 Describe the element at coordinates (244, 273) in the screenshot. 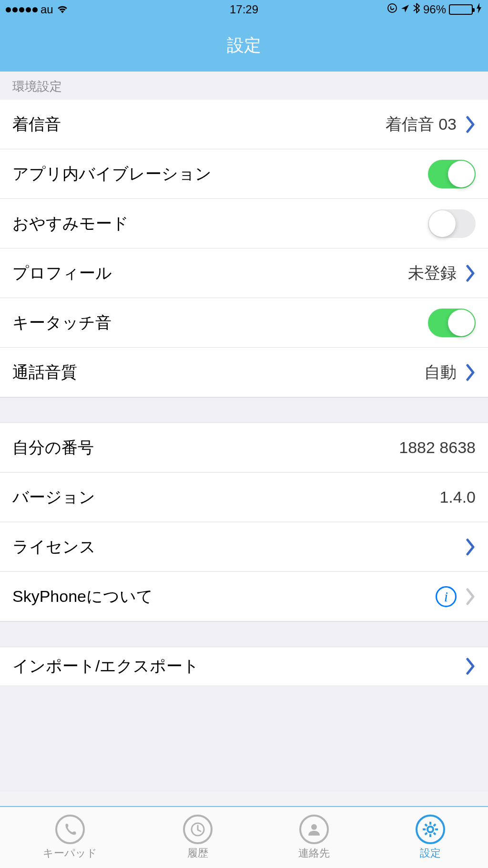

I see `row-profile: プロフィール 未登録` at that location.